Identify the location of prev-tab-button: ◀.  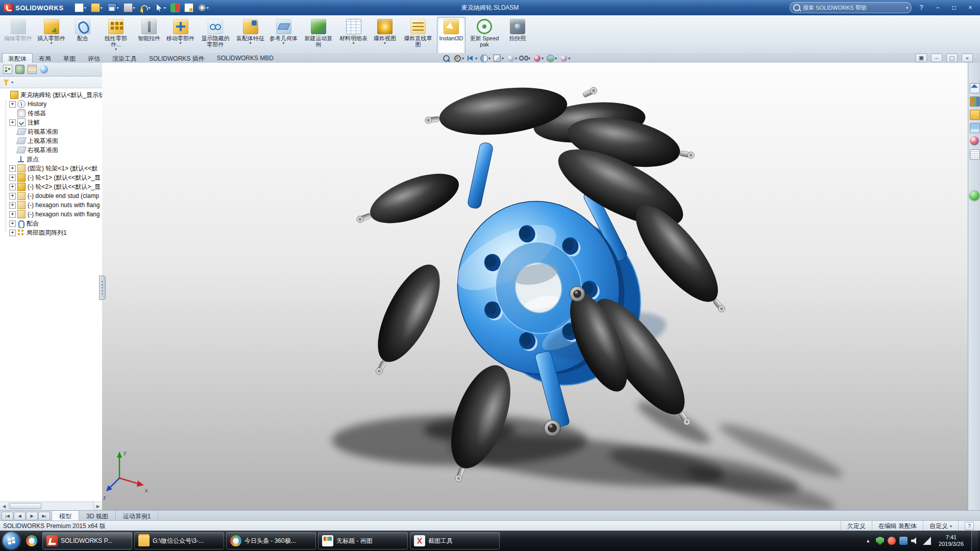
(19, 516).